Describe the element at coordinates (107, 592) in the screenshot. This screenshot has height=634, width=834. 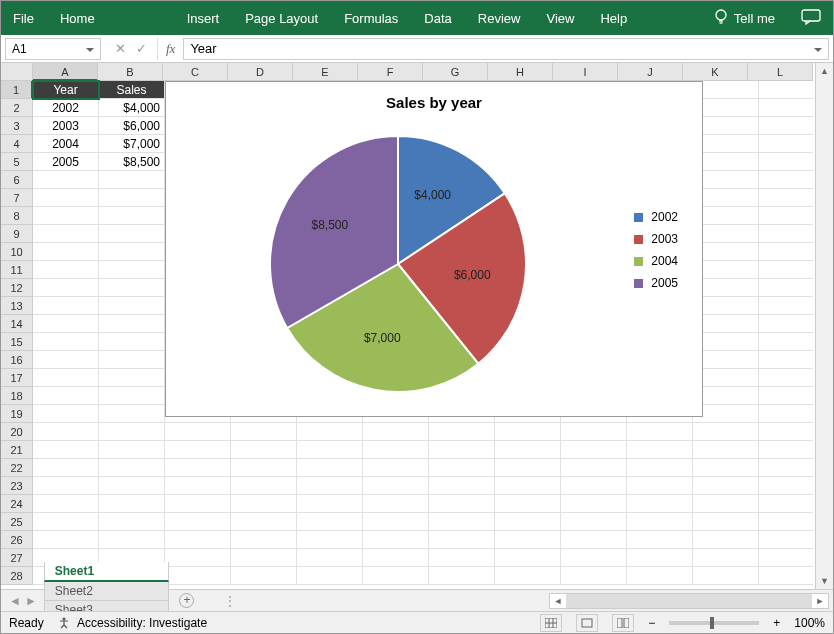
I see `sheet-tab-sheet2: Sheet2` at that location.